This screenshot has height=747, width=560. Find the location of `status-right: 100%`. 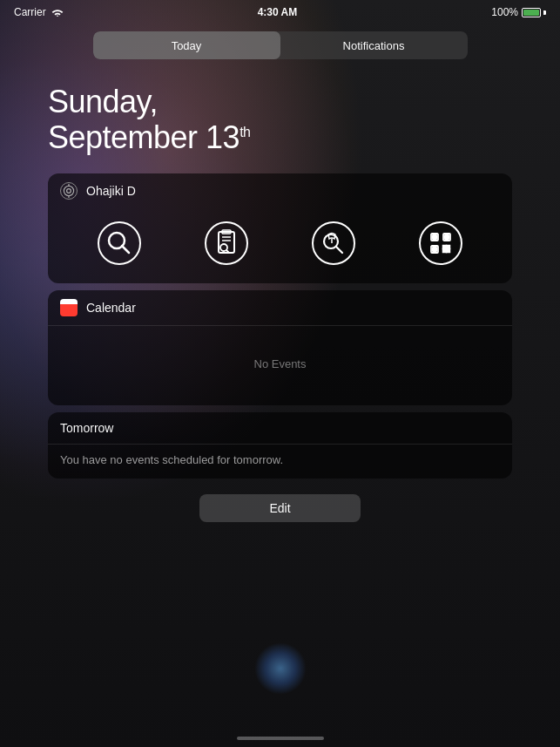

status-right: 100% is located at coordinates (519, 12).